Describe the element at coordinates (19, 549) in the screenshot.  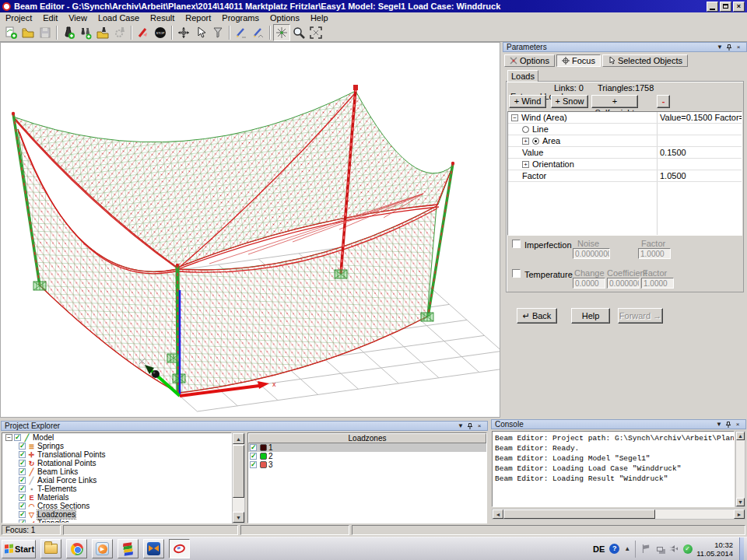
I see `start-button: Start` at that location.